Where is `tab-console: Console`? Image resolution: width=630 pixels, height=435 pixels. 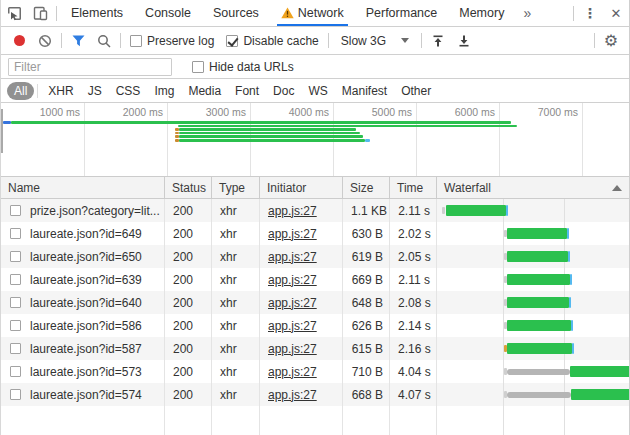
tab-console: Console is located at coordinates (168, 13).